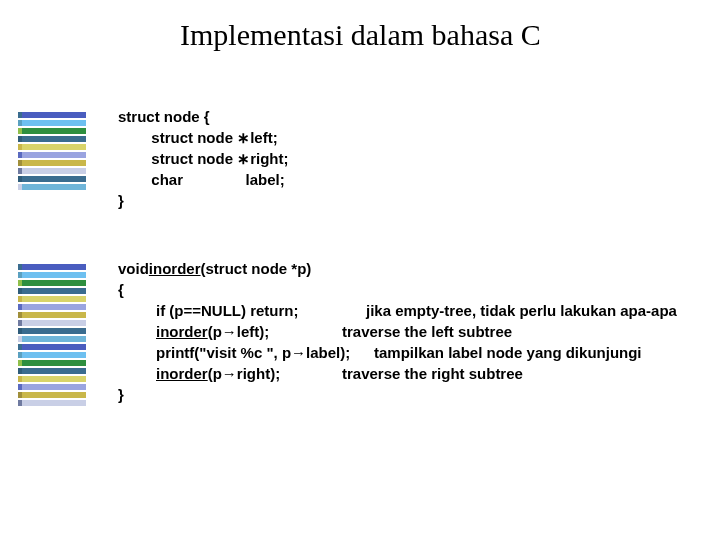  Describe the element at coordinates (164, 116) in the screenshot. I see `code-line: struct node {` at that location.